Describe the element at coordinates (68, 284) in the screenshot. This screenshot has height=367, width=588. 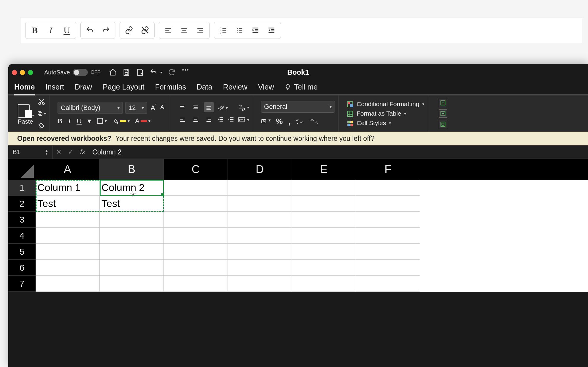
I see `cell-A7` at that location.